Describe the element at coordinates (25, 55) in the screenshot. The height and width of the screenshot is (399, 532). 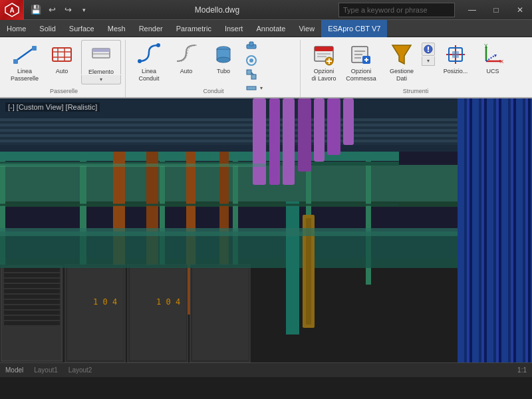
I see `linea-pass-icon` at that location.